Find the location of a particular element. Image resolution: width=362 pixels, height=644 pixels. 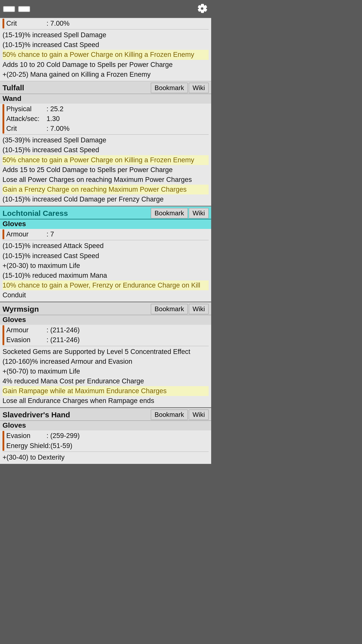

mod-row: +(50-70) to maximum Life is located at coordinates (106, 371).